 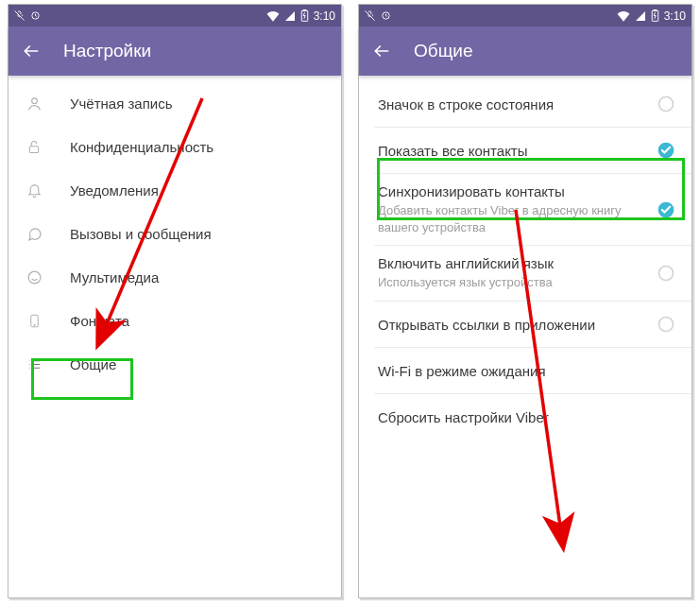 What do you see at coordinates (527, 371) in the screenshot?
I see `item-label: Wi-Fi в режиме ожидания` at bounding box center [527, 371].